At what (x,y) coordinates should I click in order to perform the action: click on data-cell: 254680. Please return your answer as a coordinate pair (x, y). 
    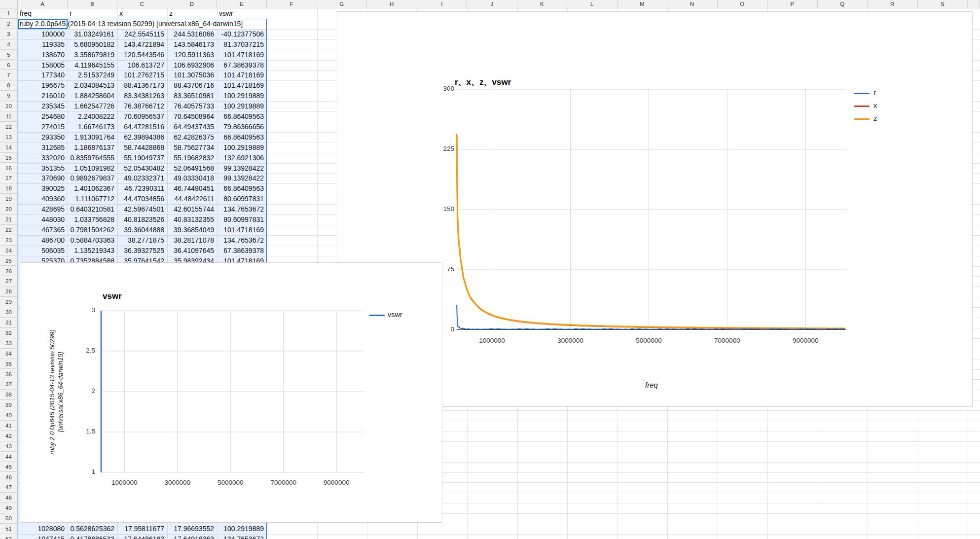
    Looking at the image, I should click on (42, 116).